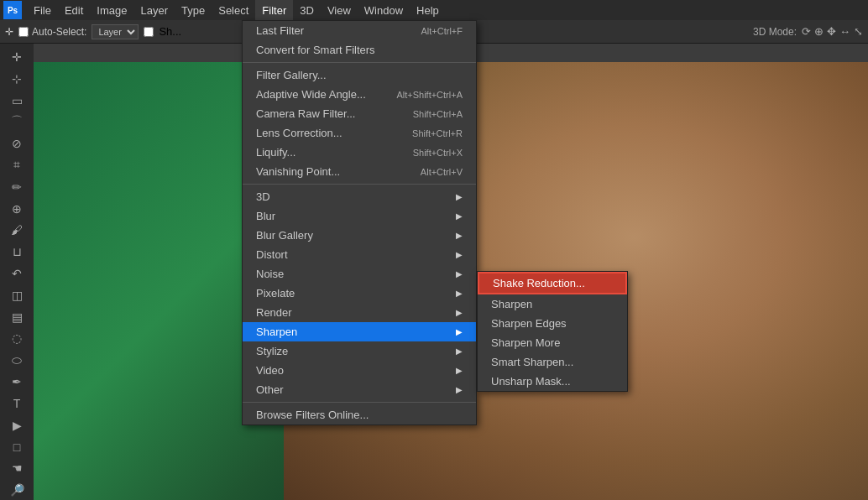 The image size is (868, 500). What do you see at coordinates (339, 10) in the screenshot?
I see `menu-view: View` at bounding box center [339, 10].